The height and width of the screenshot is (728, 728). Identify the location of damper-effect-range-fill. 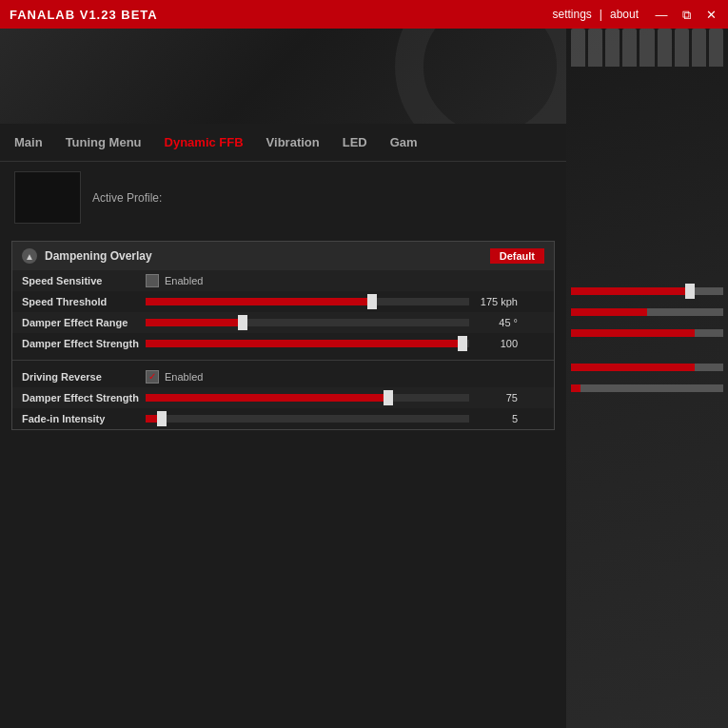
(194, 323).